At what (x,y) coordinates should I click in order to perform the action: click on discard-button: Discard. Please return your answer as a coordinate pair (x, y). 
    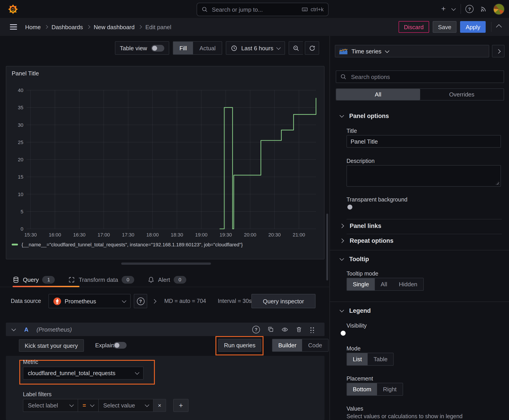
    Looking at the image, I should click on (414, 27).